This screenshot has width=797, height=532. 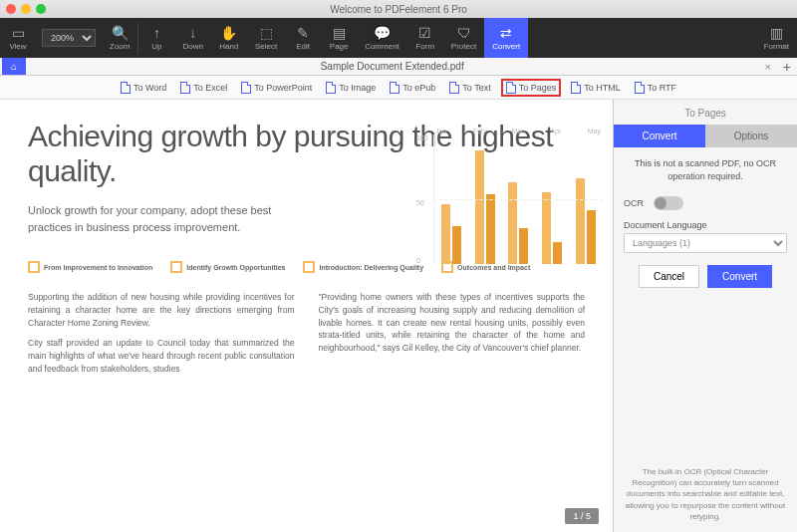 I want to click on ocr-message: This is not a scanned PDF, no OCR operat…, so click(x=705, y=169).